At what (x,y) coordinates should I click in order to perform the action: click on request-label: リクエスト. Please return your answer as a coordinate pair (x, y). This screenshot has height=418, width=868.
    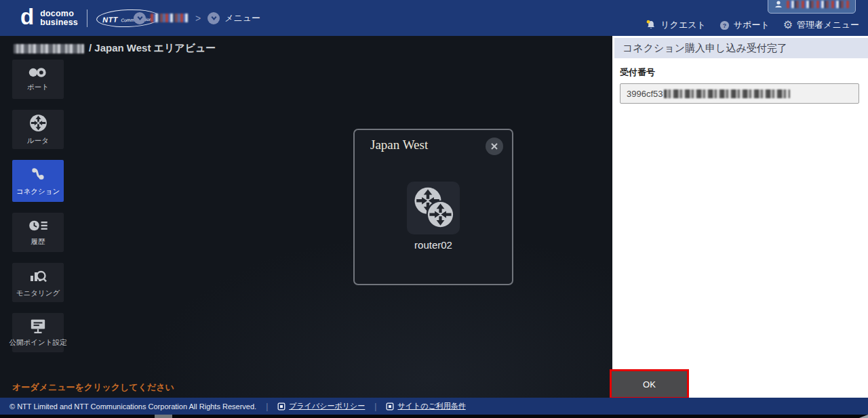
    Looking at the image, I should click on (684, 25).